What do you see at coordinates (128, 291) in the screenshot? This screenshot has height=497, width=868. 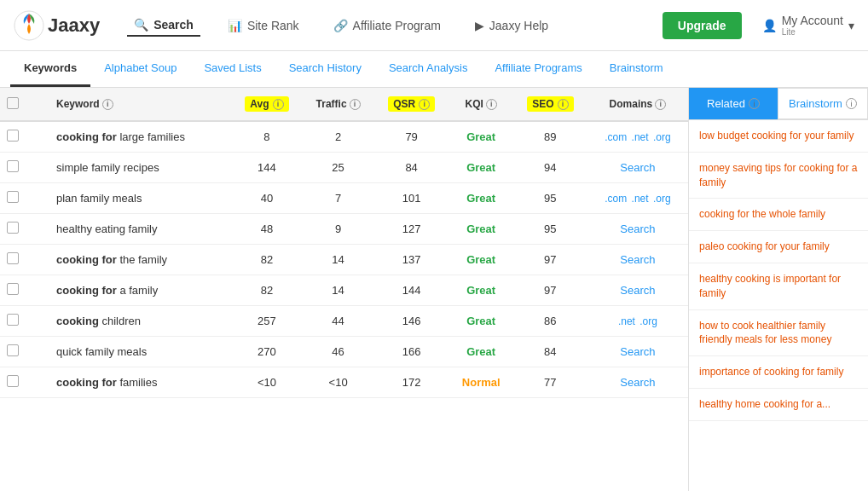 I see `keyword-cell: cooking for a family` at bounding box center [128, 291].